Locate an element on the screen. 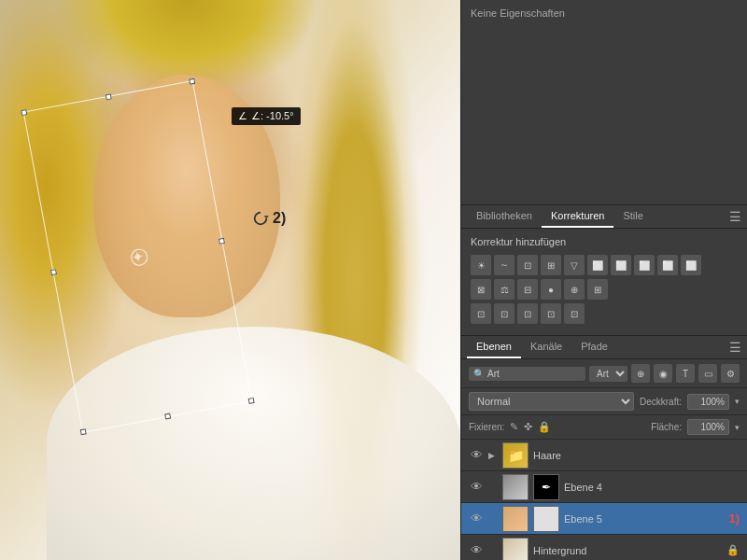 The width and height of the screenshot is (747, 560). layer-new-btn: ⊕ is located at coordinates (641, 373).